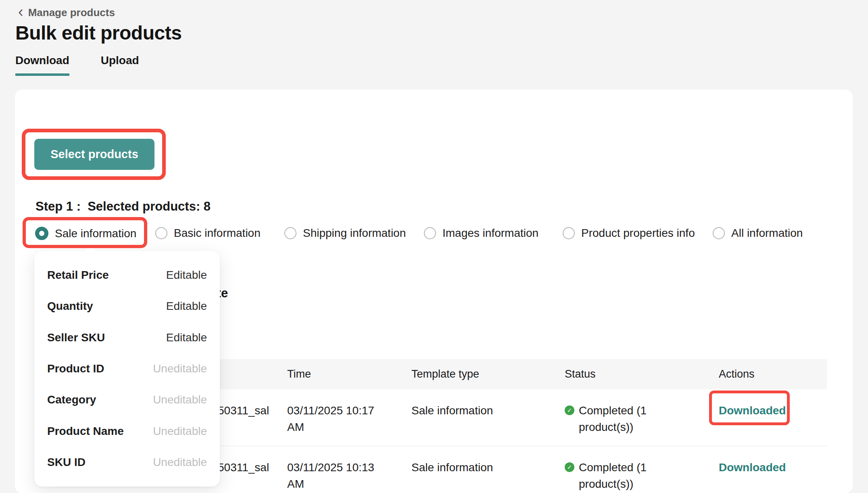 The width and height of the screenshot is (868, 493). I want to click on time-cell: 03/11/2025 10:13 AM, so click(349, 476).